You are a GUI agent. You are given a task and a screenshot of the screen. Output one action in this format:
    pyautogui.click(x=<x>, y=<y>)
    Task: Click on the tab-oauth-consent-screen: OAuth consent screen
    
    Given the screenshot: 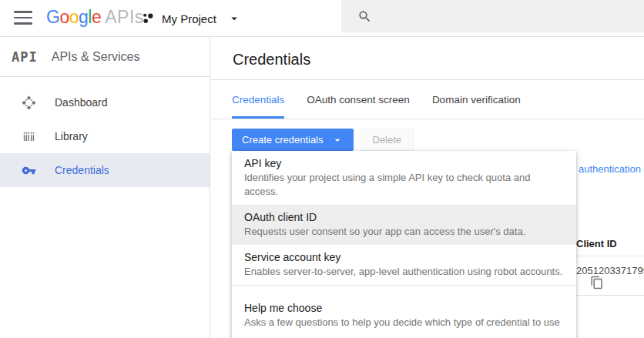 What is the action you would take?
    pyautogui.click(x=358, y=99)
    